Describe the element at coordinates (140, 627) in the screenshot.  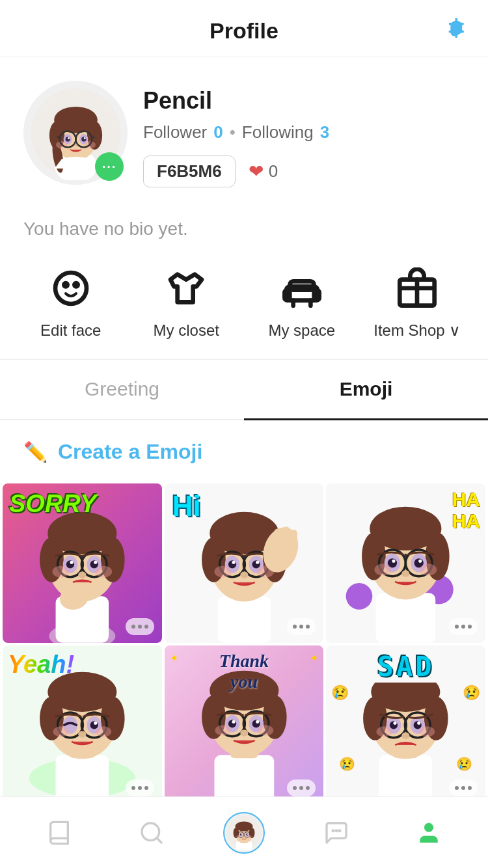
I see `more-options-sorry` at that location.